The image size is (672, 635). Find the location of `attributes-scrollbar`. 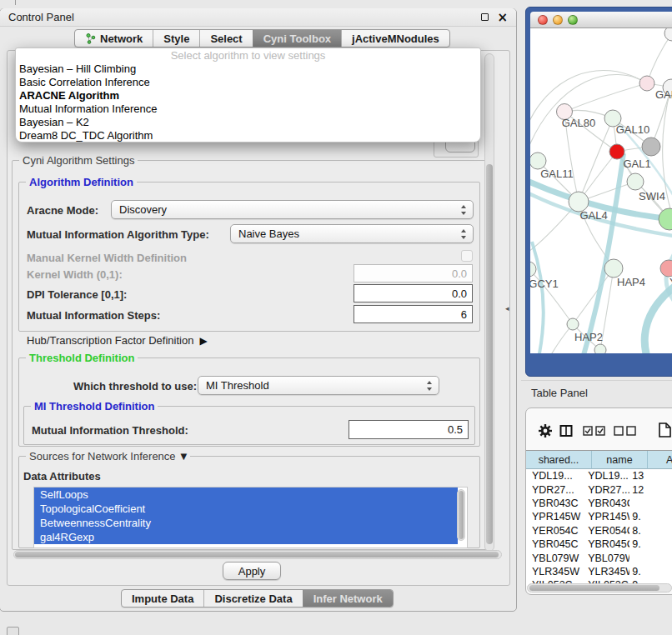

attributes-scrollbar is located at coordinates (461, 515).